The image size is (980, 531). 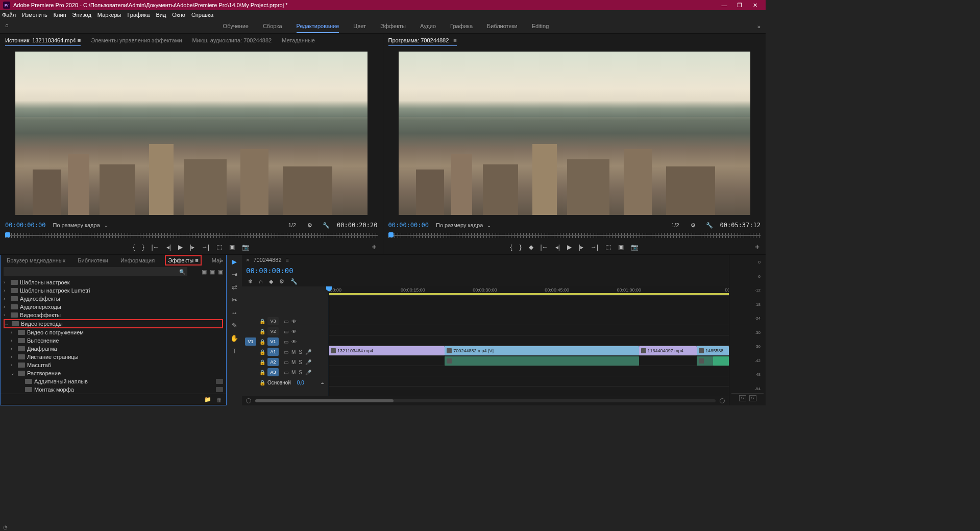 I want to click on source-tab-0: Источник: 1321103464.mp4 ≡, so click(x=43, y=41).